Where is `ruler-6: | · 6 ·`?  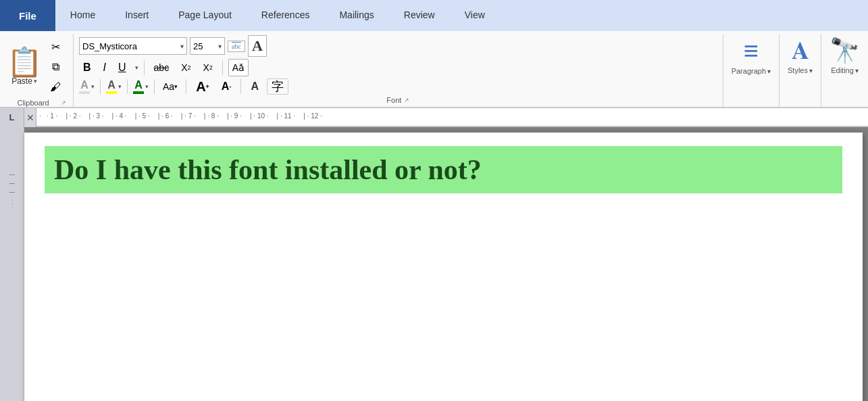
ruler-6: | · 6 · is located at coordinates (165, 117).